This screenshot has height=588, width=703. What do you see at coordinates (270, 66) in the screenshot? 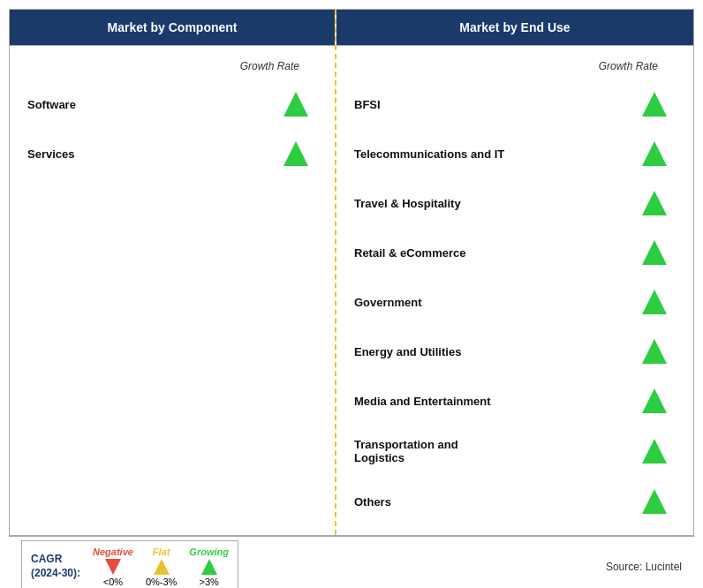
I see `left-growth-label: Growth Rate` at bounding box center [270, 66].